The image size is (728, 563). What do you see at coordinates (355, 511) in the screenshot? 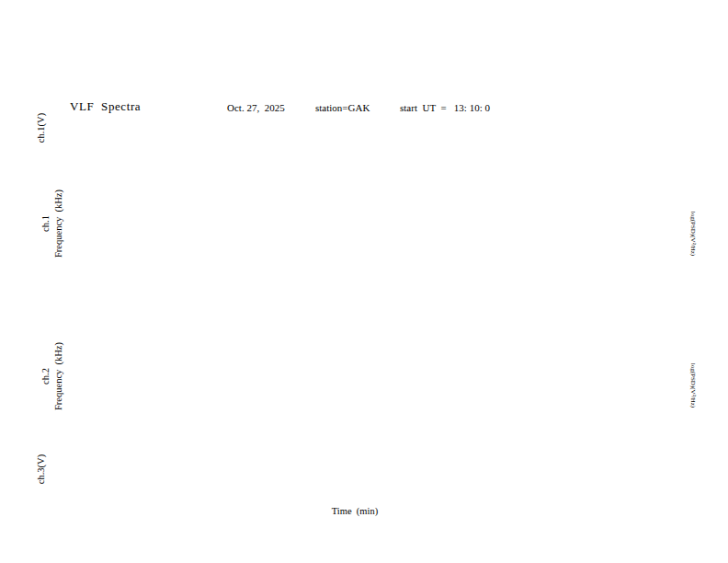
I see `time-axis-label: Time (min)` at bounding box center [355, 511].